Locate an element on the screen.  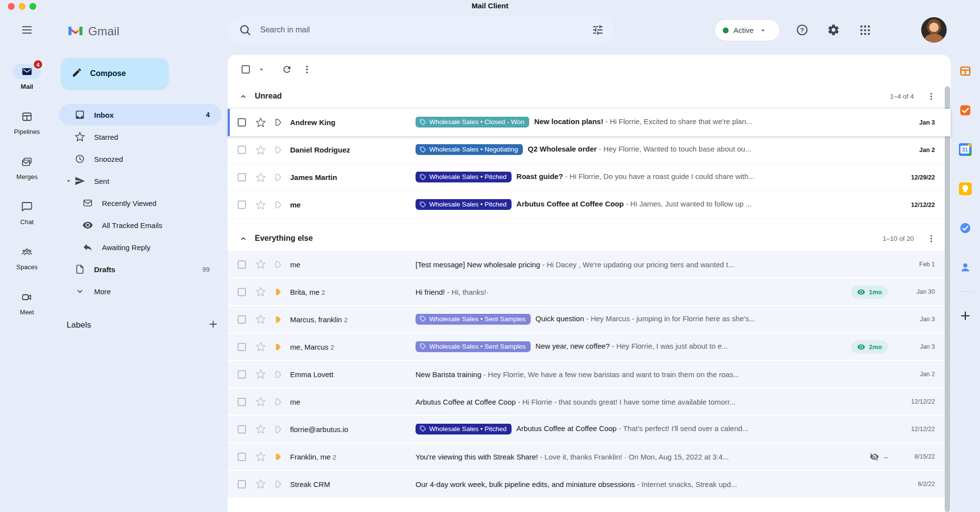
contacts-icon is located at coordinates (965, 267).